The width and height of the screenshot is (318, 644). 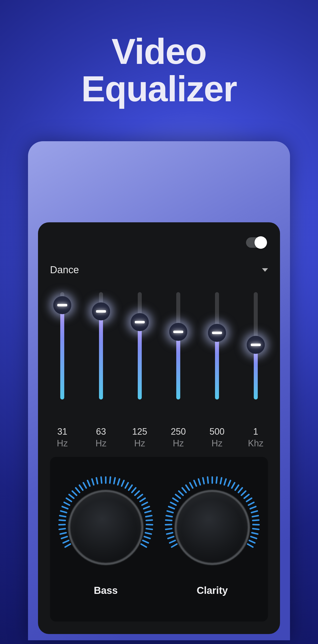 I want to click on title-line-1: Video, so click(x=159, y=52).